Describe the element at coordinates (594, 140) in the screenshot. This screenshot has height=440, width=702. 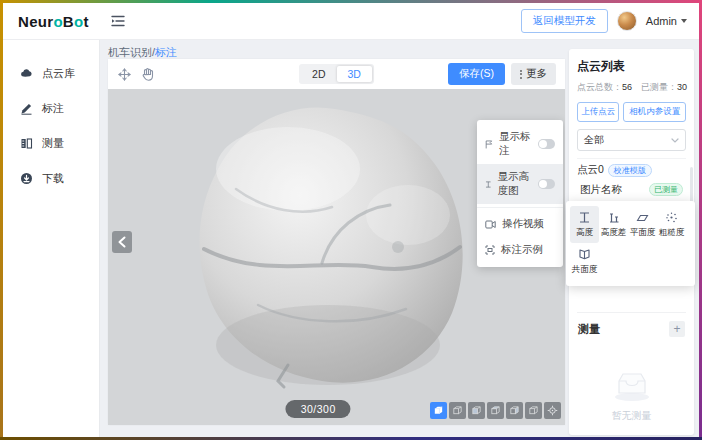
I see `filter-value: 全部` at that location.